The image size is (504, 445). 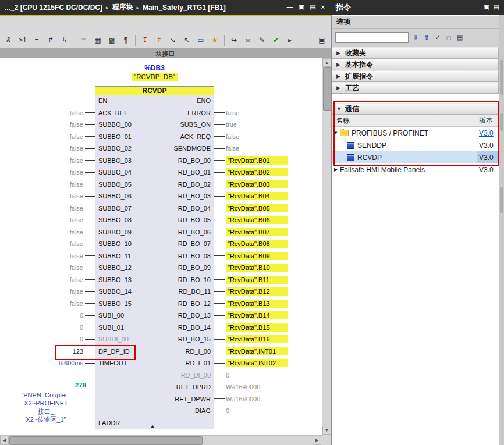 I want to click on pin-rd_bo_13: RD_BO_13, so click(x=194, y=315).